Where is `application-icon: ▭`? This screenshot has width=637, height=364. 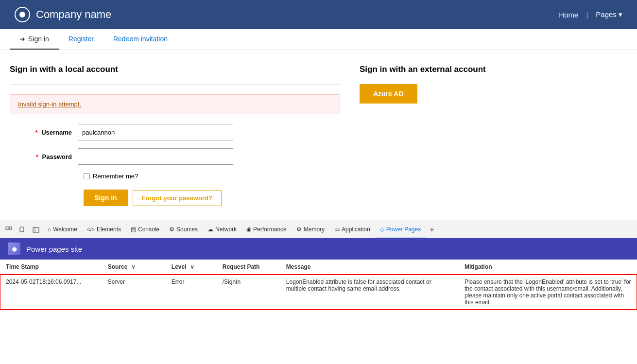
application-icon: ▭ is located at coordinates (337, 229).